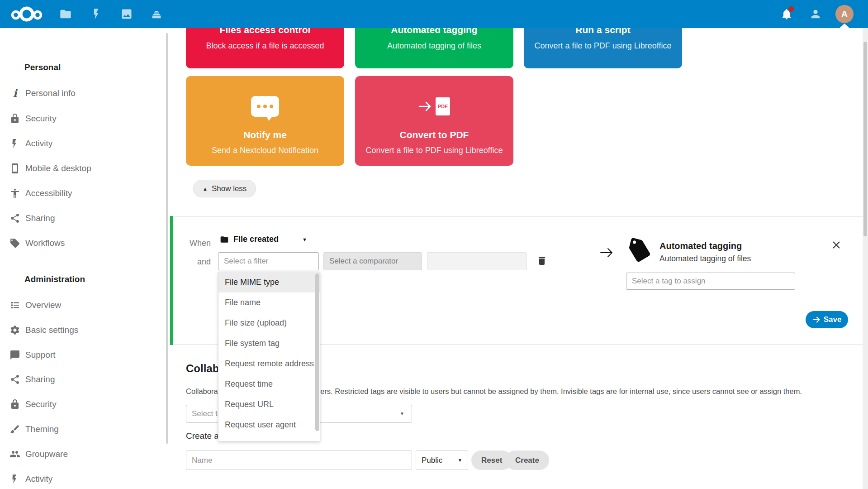 The image size is (868, 489). Describe the element at coordinates (224, 188) in the screenshot. I see `show-less-button: ▲ Show less` at that location.